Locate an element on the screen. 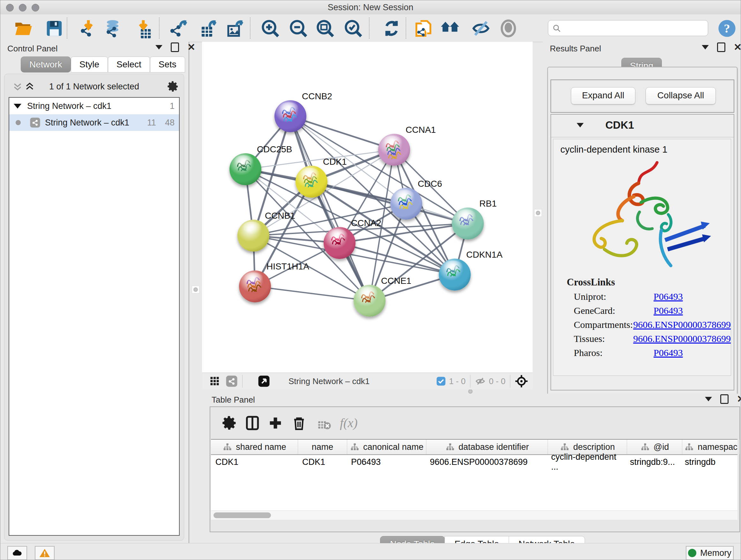 This screenshot has height=560, width=741. left-splitter-grip is located at coordinates (196, 290).